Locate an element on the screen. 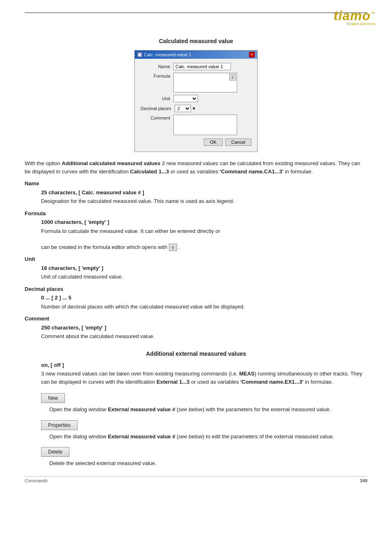 This screenshot has width=392, height=555. dialog-name-input is located at coordinates (202, 67).